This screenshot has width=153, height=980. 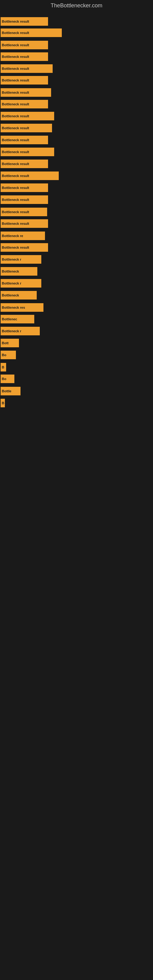 What do you see at coordinates (18, 319) in the screenshot?
I see `bottleneck-bar: Bottlenec` at bounding box center [18, 319].